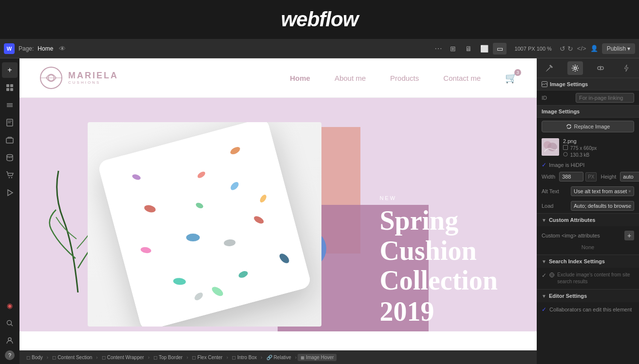 This screenshot has height=364, width=639. What do you see at coordinates (578, 177) in the screenshot?
I see `width-group: PX` at bounding box center [578, 177].